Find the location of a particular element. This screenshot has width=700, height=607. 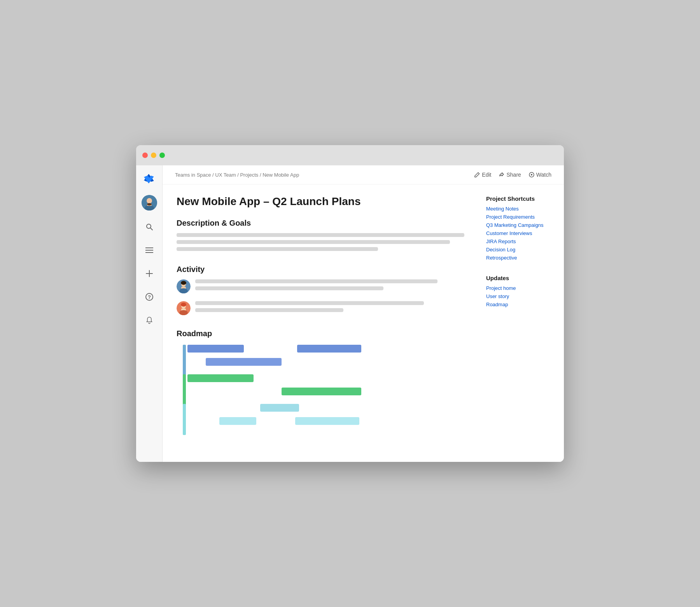

watch-button: Watch is located at coordinates (540, 175).